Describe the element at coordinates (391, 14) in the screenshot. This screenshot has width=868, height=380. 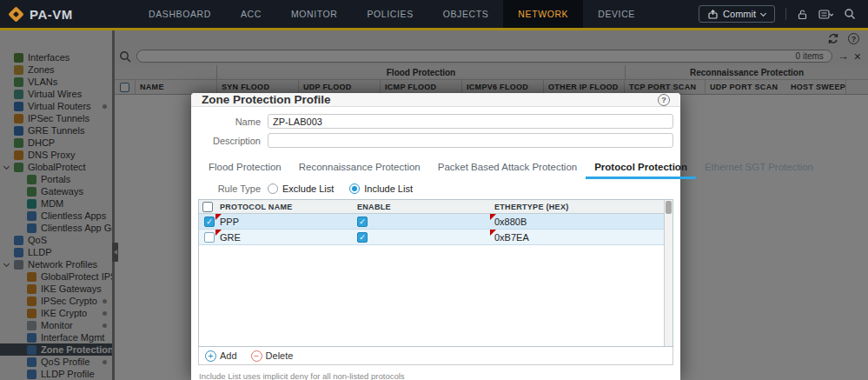
I see `nav-tab-policies: POLICIES` at that location.